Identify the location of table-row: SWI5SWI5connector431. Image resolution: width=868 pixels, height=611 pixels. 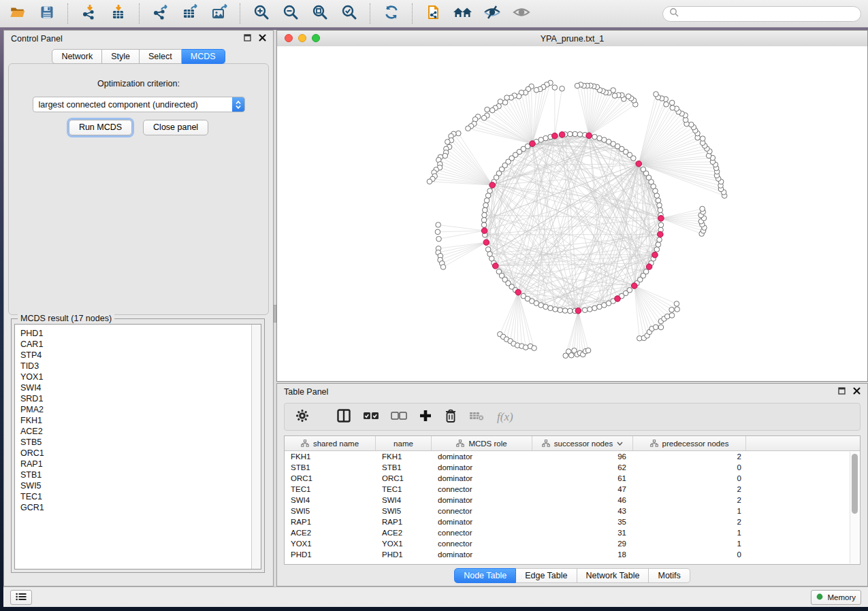
(572, 511).